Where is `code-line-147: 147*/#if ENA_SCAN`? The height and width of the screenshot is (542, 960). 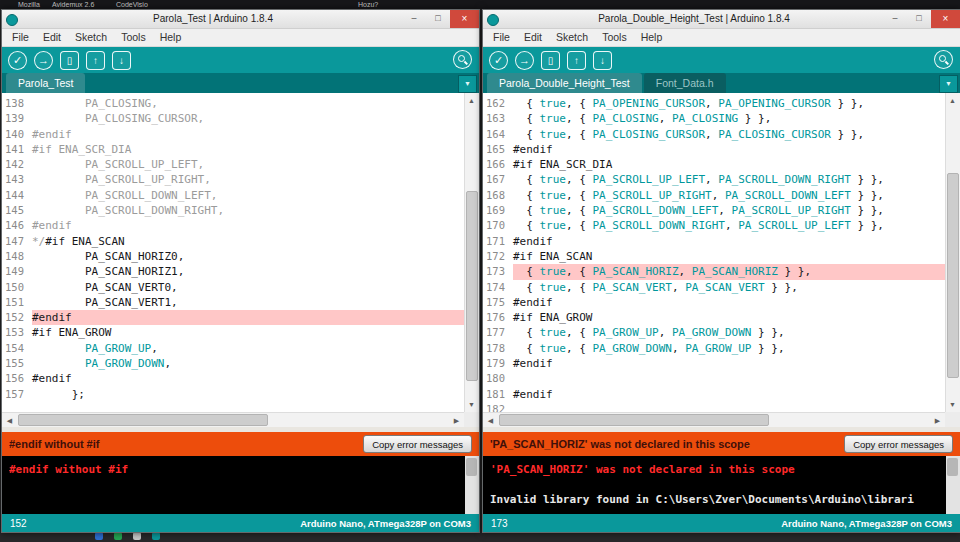
code-line-147: 147*/#if ENA_SCAN is located at coordinates (233, 242).